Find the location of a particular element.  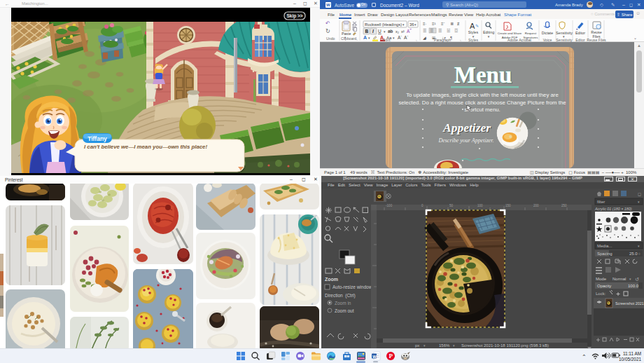

svg-text: -100 is located at coordinates (389, 206).